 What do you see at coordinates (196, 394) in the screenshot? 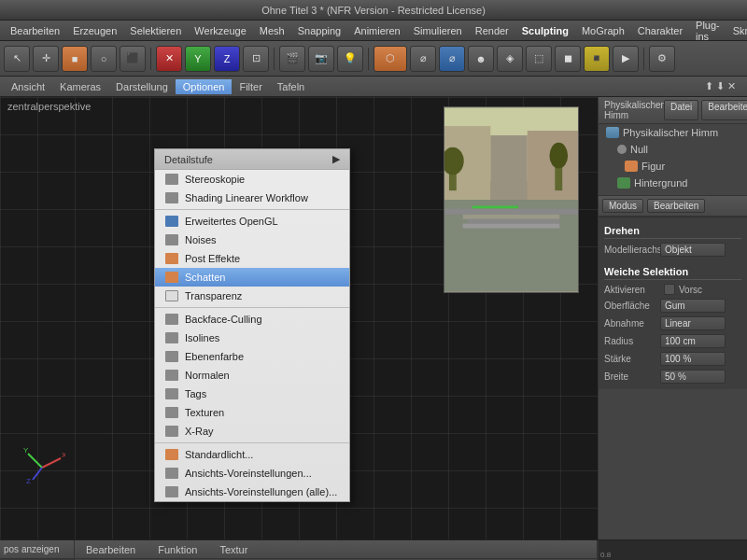
I see `dropdown-label-tags: Tags` at bounding box center [196, 394].